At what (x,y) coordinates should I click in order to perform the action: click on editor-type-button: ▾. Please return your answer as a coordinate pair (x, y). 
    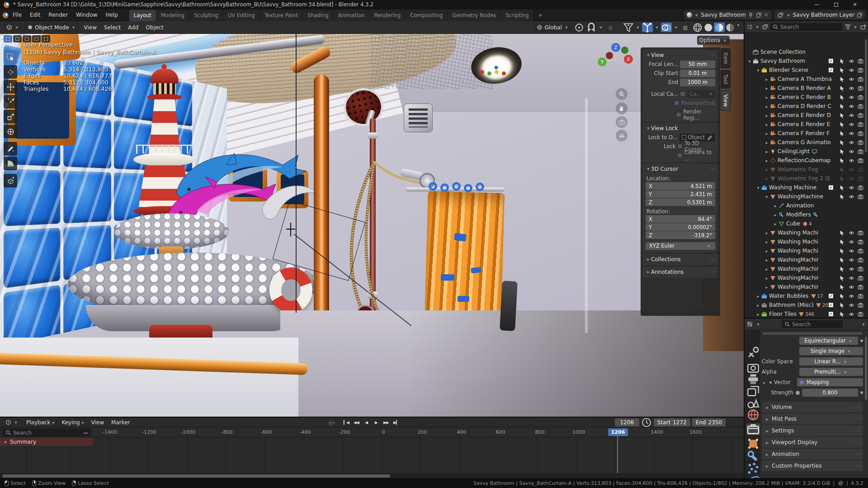
    Looking at the image, I should click on (13, 27).